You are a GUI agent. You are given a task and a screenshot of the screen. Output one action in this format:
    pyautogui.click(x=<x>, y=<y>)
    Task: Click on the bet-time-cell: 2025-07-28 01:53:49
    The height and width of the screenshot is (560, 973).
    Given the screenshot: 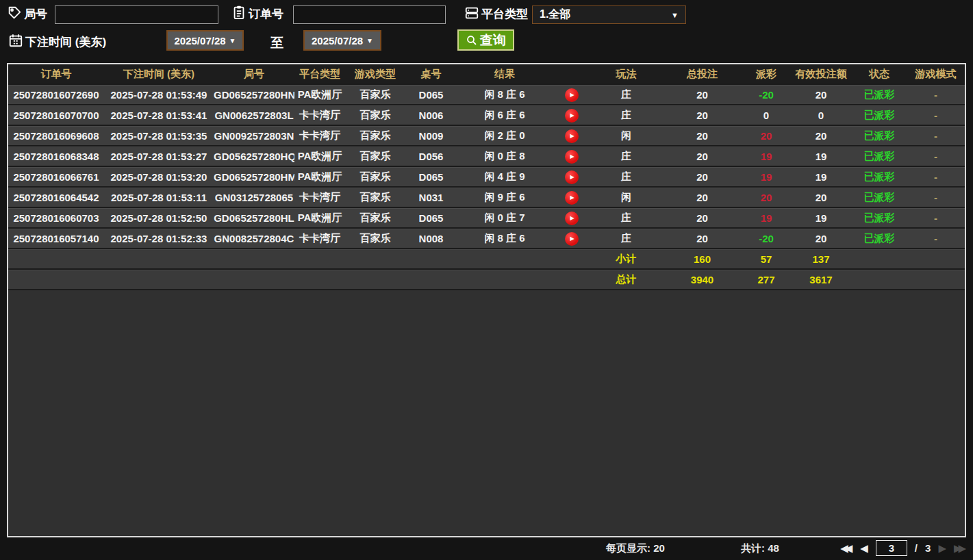 What is the action you would take?
    pyautogui.click(x=159, y=94)
    